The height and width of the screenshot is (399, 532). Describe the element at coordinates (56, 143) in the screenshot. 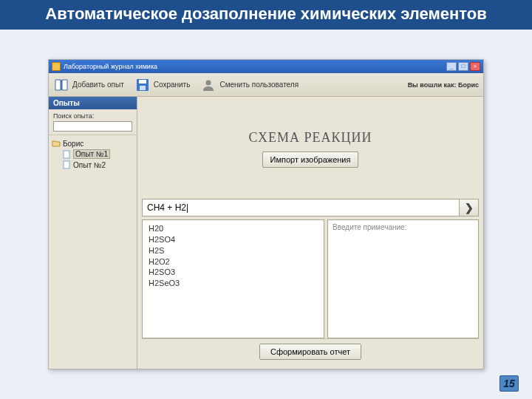

I see `folder-icon` at that location.